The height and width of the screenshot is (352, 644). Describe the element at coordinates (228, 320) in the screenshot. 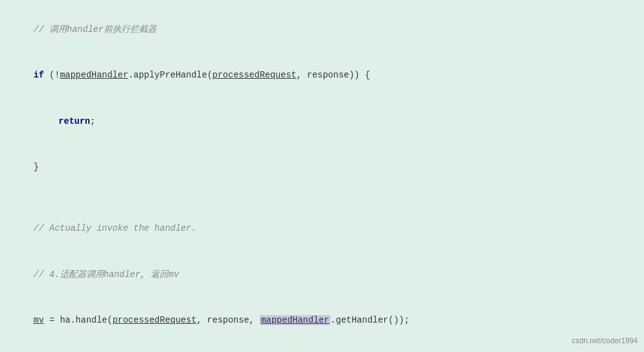

I see `code-text: , response,` at that location.